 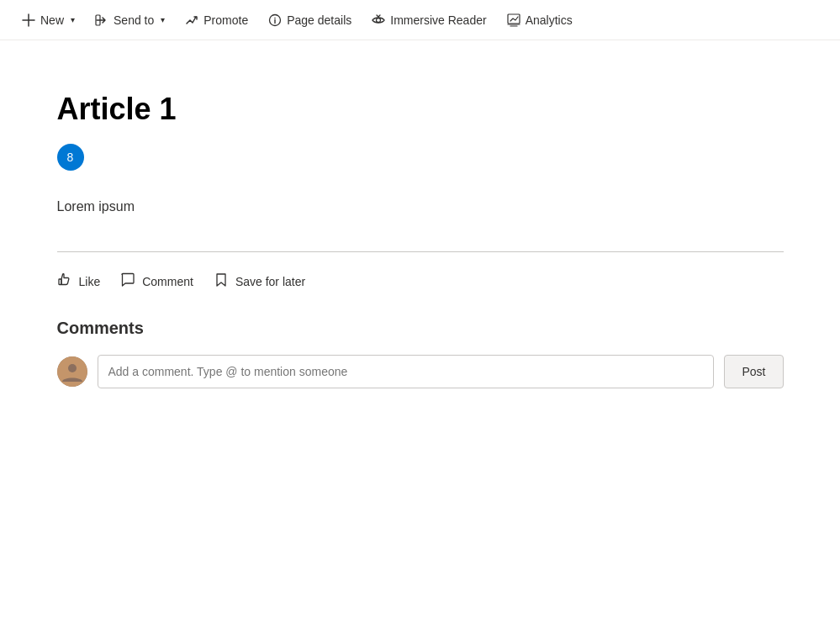 I want to click on like-label: Like, so click(x=90, y=282).